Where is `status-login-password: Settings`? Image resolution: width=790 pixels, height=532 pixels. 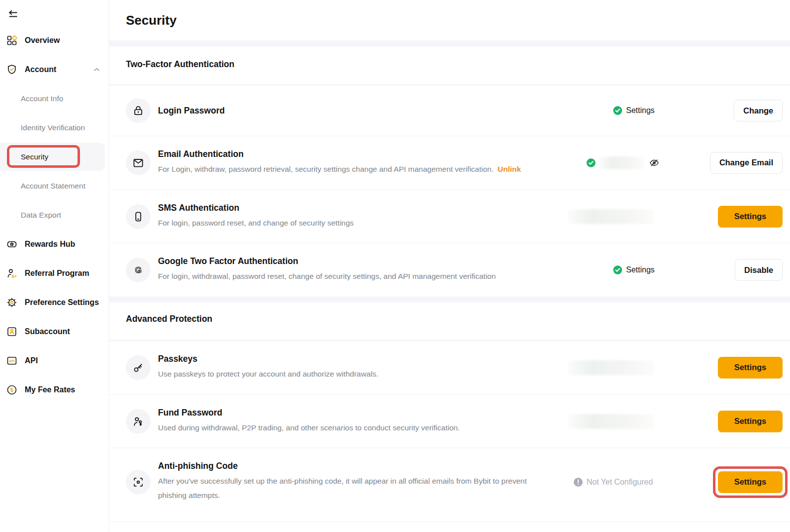 status-login-password: Settings is located at coordinates (634, 111).